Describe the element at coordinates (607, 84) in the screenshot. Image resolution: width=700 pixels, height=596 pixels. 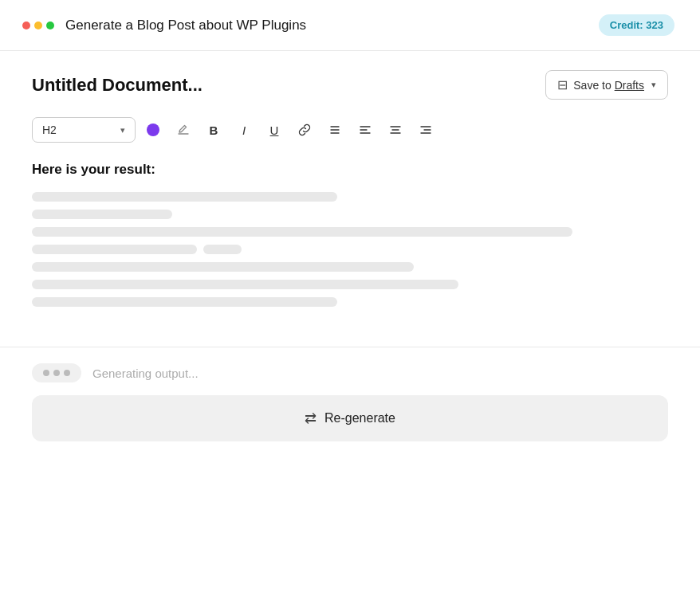
I see `save-drafts-button: ⊟ Save to Drafts ▾` at that location.